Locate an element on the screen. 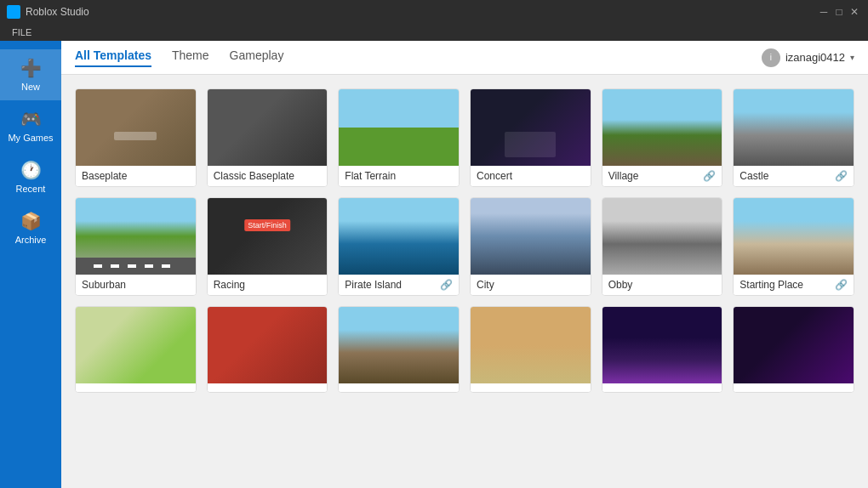  template-footer-flat: Flat Terrain is located at coordinates (398, 176).